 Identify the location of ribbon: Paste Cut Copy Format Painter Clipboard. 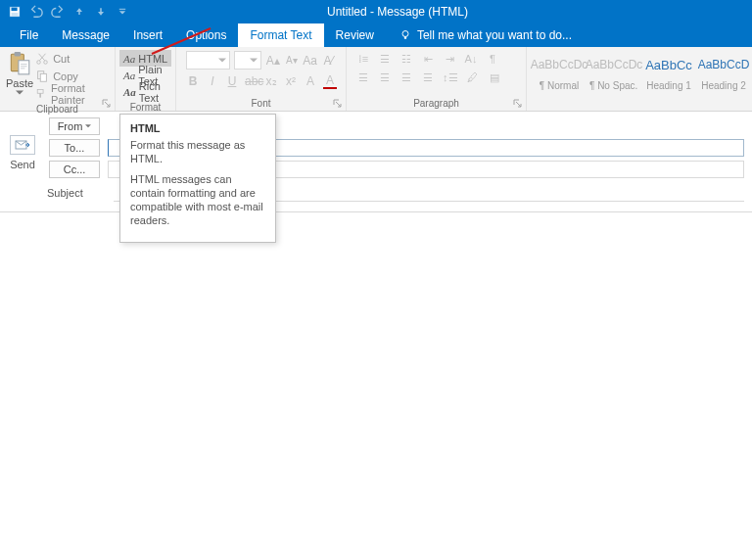
(376, 79).